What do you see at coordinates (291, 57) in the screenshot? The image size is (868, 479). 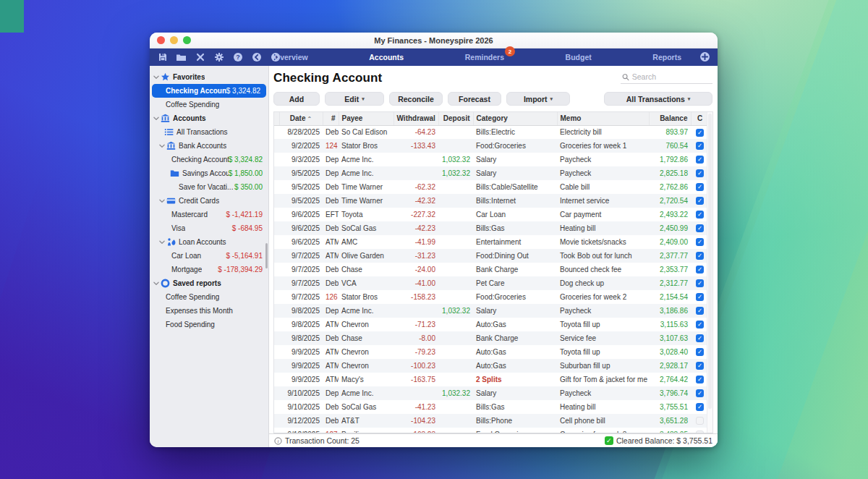 I see `nav-tab-overview: Overview` at bounding box center [291, 57].